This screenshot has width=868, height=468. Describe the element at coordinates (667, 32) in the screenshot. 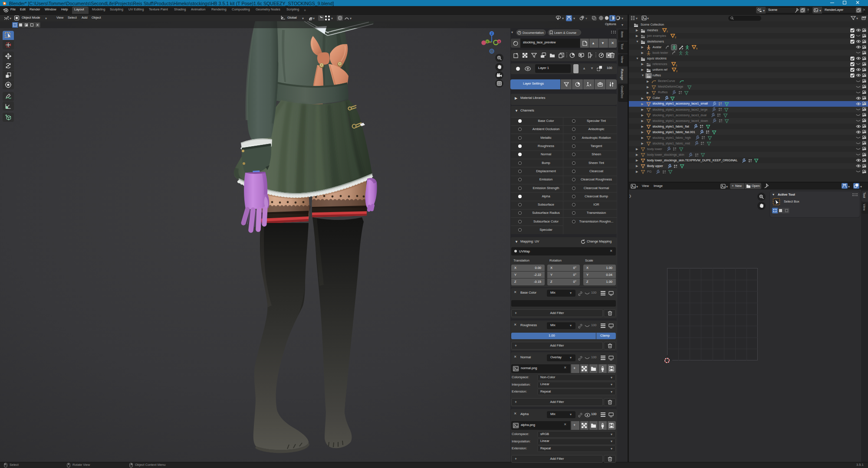

I see `svg-text: 7` at that location.